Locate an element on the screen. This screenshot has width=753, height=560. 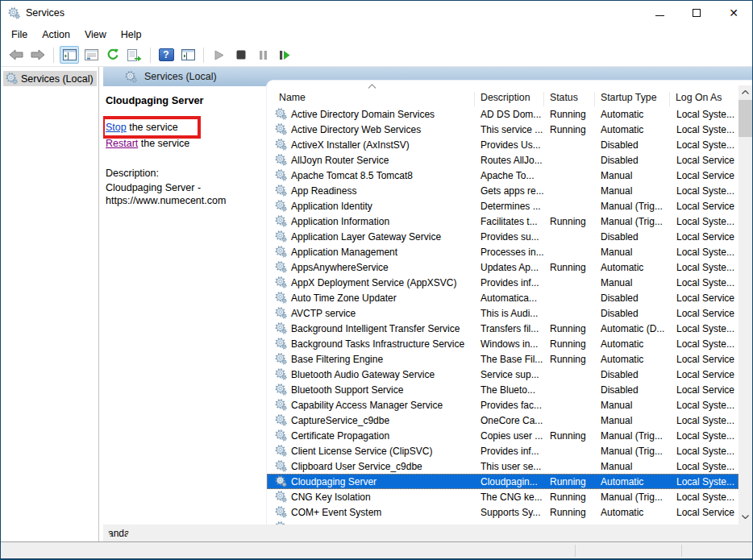
sidebar-item-services-local: Services (Local) is located at coordinates (50, 79).